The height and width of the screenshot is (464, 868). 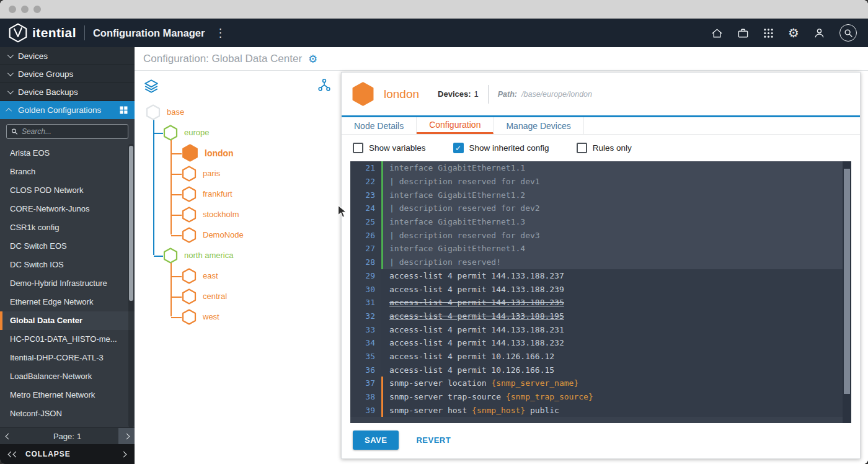 What do you see at coordinates (601, 222) in the screenshot?
I see `code-line-25: 25interface GigabitEthernet1.3` at bounding box center [601, 222].